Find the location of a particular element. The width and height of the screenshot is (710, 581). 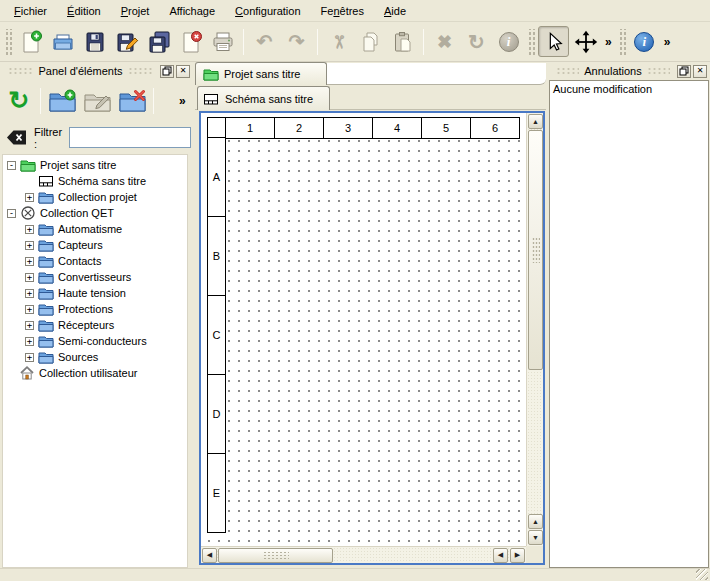

tab-projet-sans-titre: Projet sans titre is located at coordinates (261, 74).